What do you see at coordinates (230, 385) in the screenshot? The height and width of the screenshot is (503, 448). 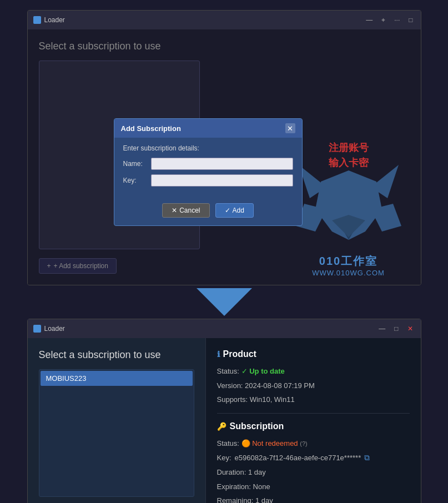 I see `product-version-label: Version:` at bounding box center [230, 385].